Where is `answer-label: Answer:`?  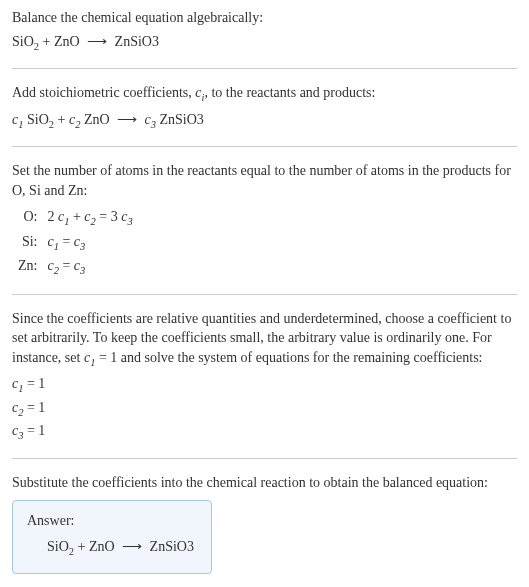
answer-label: Answer: is located at coordinates (112, 521).